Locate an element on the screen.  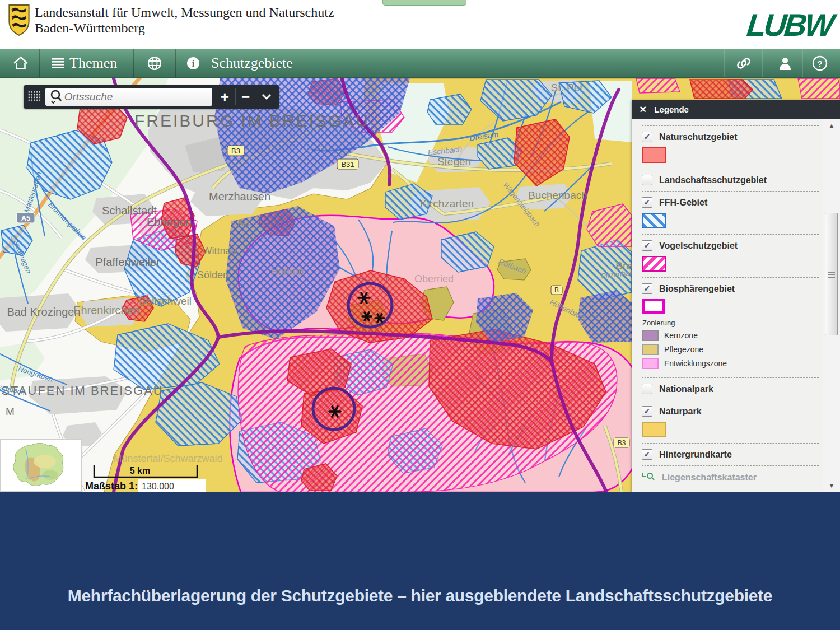
search-input is located at coordinates (129, 97).